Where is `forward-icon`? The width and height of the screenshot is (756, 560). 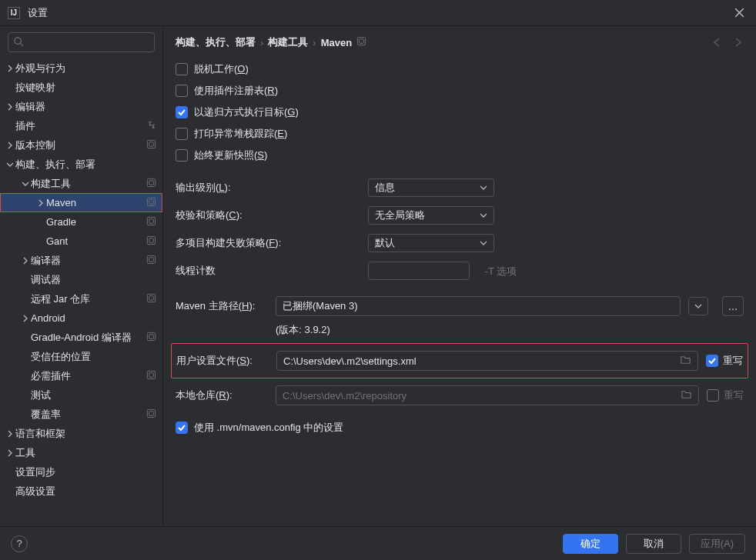
forward-icon is located at coordinates (738, 42).